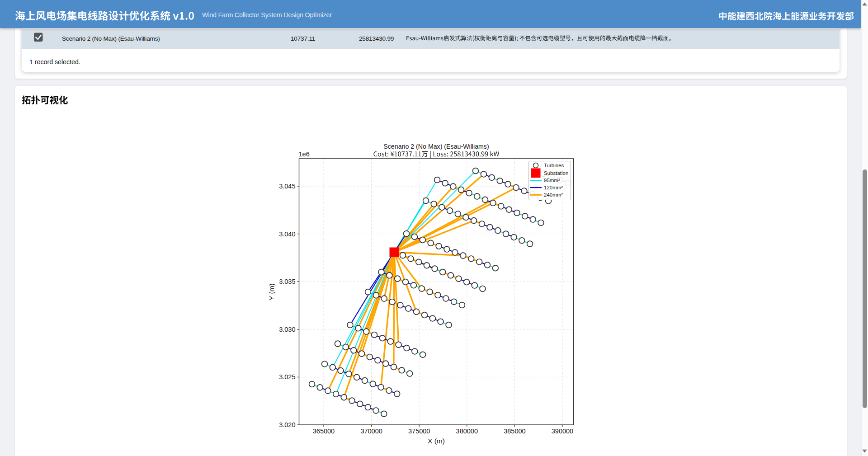  Describe the element at coordinates (514, 431) in the screenshot. I see `svg-text: 385000` at that location.